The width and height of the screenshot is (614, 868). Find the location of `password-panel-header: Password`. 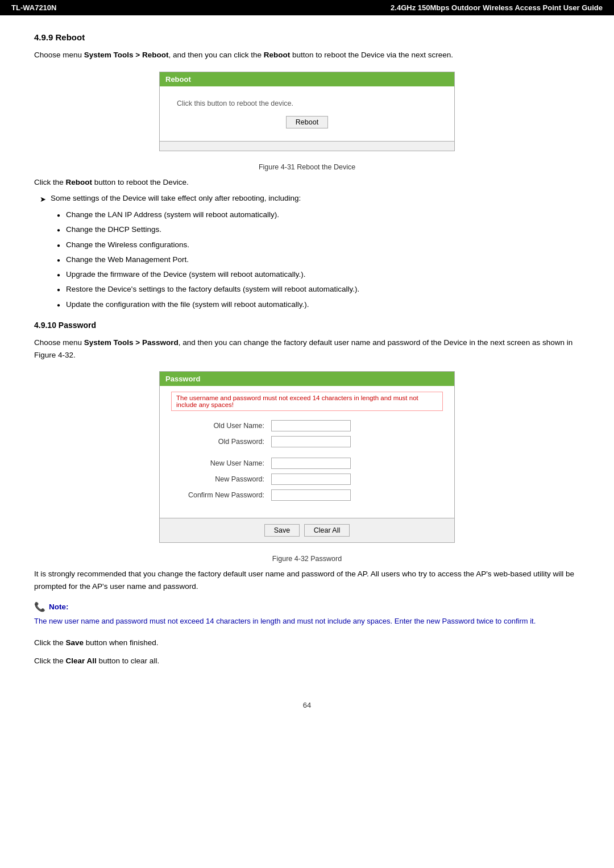

password-panel-header: Password is located at coordinates (307, 379).